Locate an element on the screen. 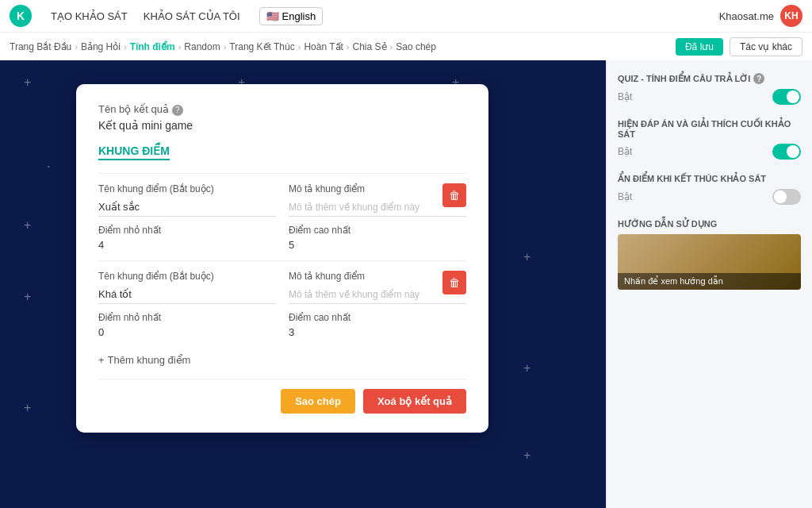 This screenshot has height=508, width=812. result-name-label-text: Tên bộ kết quả ? is located at coordinates (282, 110).